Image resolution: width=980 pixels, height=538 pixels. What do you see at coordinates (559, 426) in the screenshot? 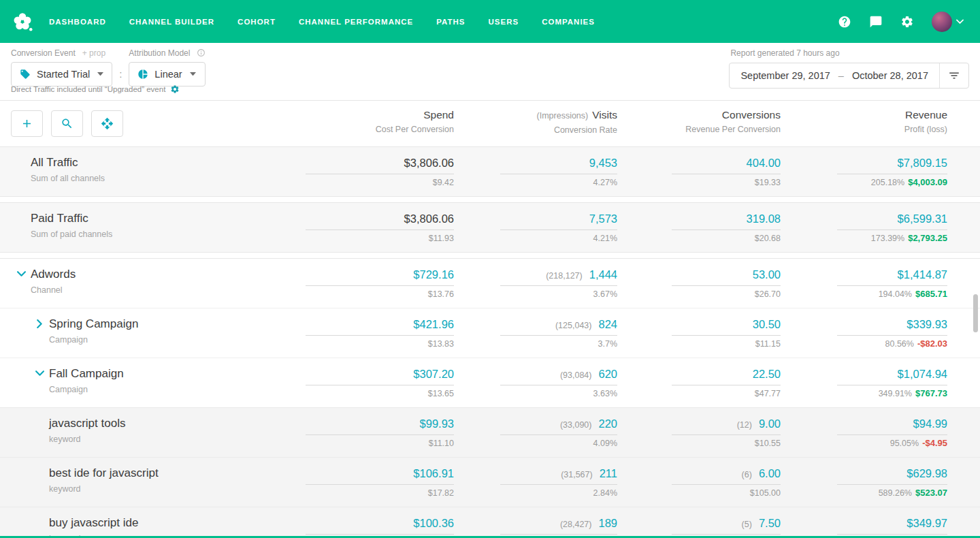
I see `visits-value: (33,090)220` at bounding box center [559, 426].